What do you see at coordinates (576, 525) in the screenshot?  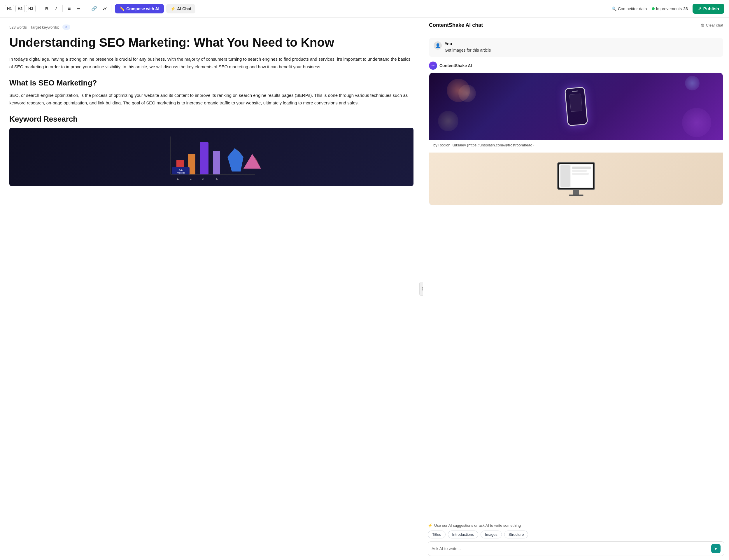 I see `ai-suggestion-label: ⚡ Use our AI suggestions or ask AI to wr…` at bounding box center [576, 525].